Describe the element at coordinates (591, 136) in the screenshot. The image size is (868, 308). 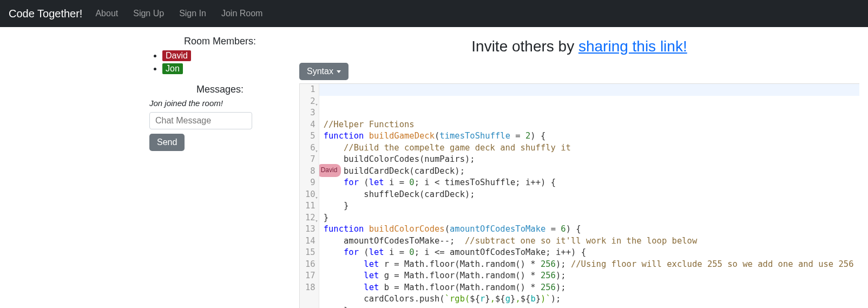
I see `code-line: function buildGameDeck(timesToShuffle = …` at that location.